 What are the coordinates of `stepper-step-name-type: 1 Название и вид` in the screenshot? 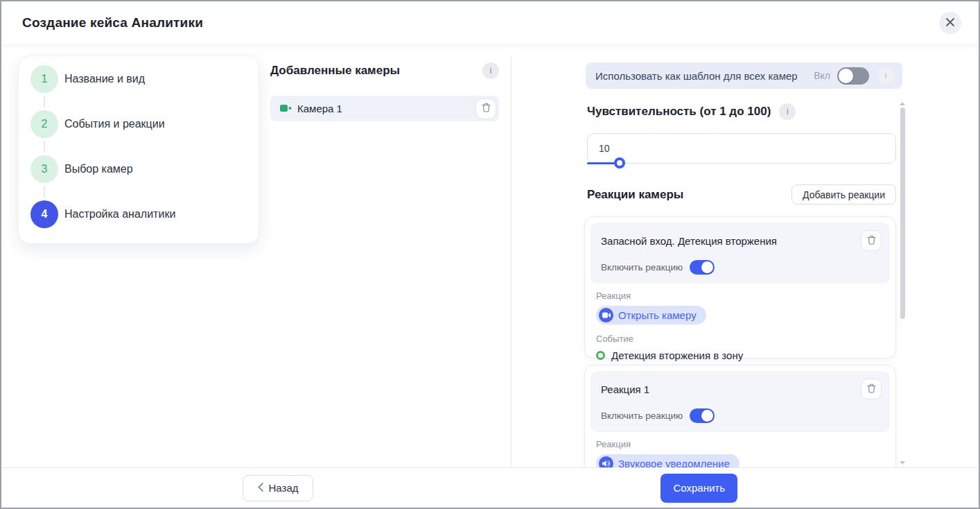 It's located at (137, 79).